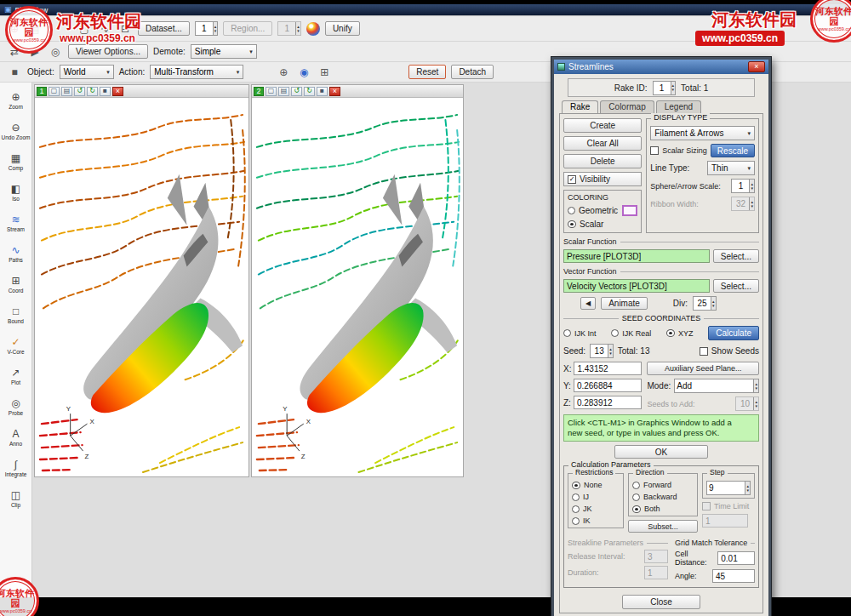  I want to click on restriction-ij-radio: IJ, so click(596, 497).